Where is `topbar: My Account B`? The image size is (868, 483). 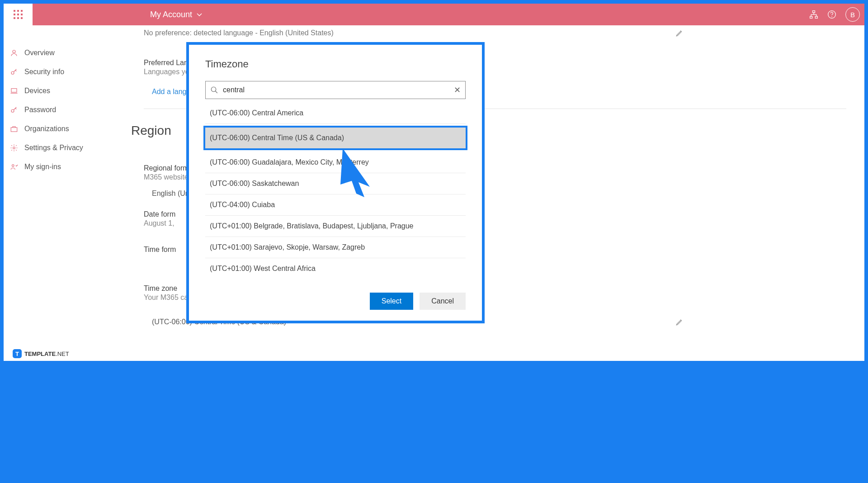
topbar: My Account B is located at coordinates (434, 14).